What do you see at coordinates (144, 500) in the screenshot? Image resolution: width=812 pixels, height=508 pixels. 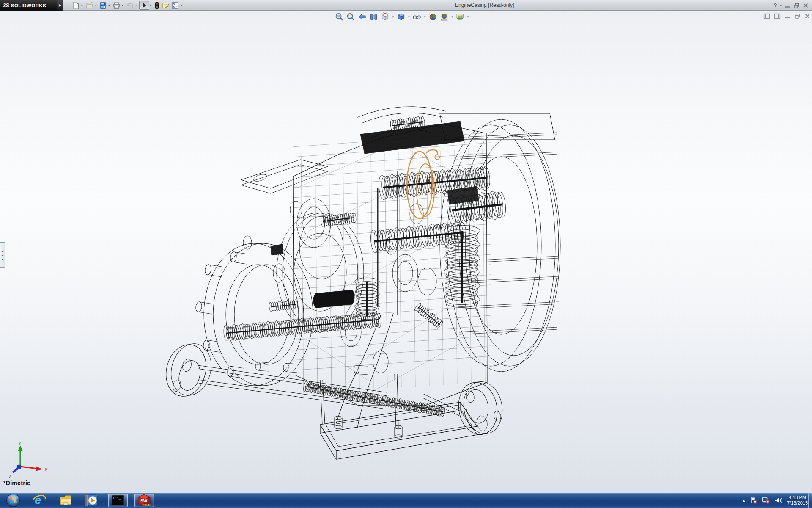 I see `solidworks-2015-icon: SW 2015` at bounding box center [144, 500].